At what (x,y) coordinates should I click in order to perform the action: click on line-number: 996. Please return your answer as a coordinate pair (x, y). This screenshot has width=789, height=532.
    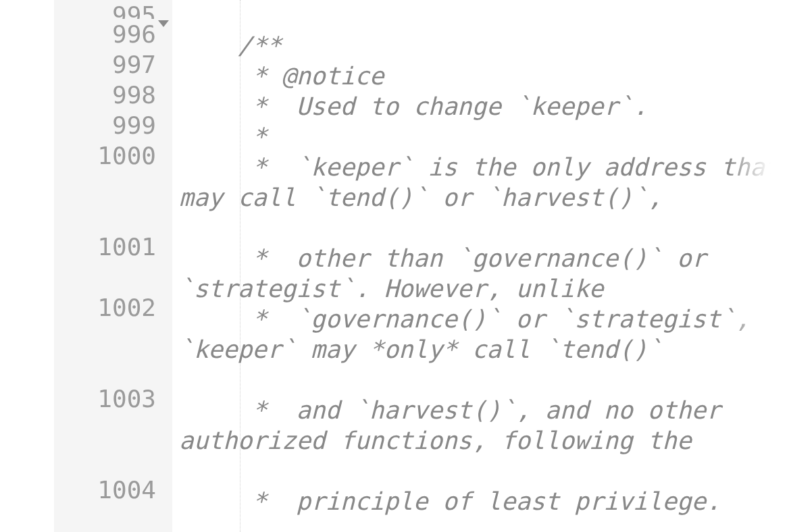
    Looking at the image, I should click on (113, 34).